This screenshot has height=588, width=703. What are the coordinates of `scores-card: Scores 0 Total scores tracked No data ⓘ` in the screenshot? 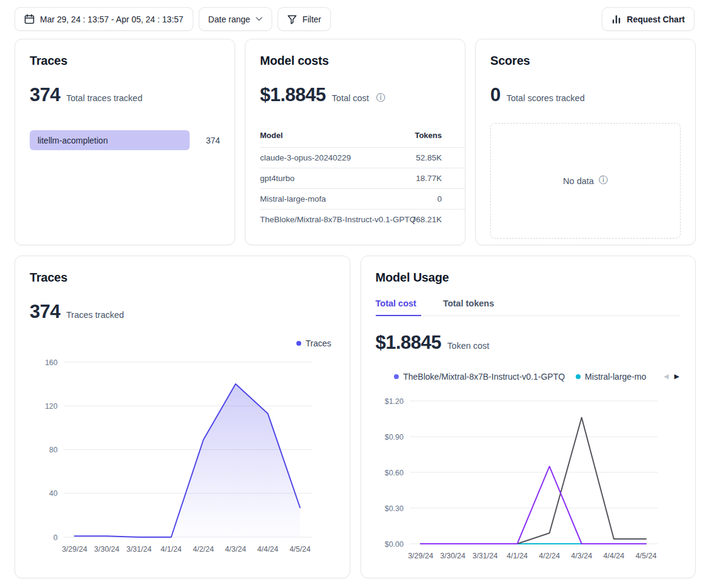 It's located at (585, 142).